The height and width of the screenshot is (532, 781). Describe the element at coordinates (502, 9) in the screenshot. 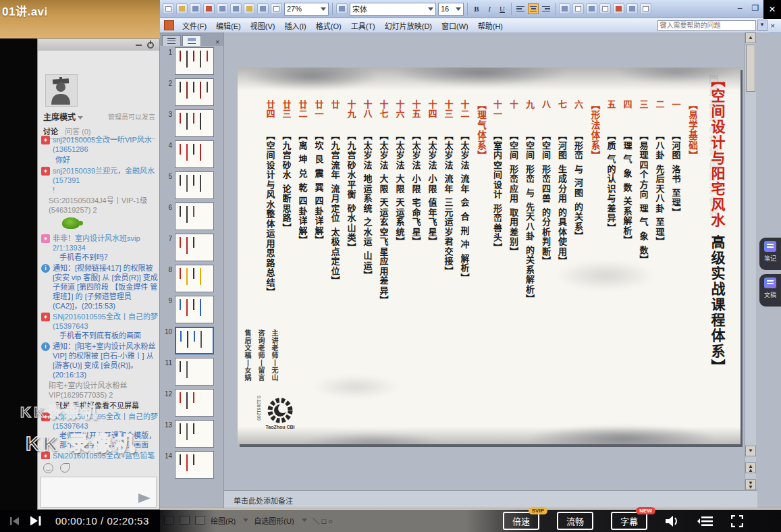

I see `underline-button: U` at that location.